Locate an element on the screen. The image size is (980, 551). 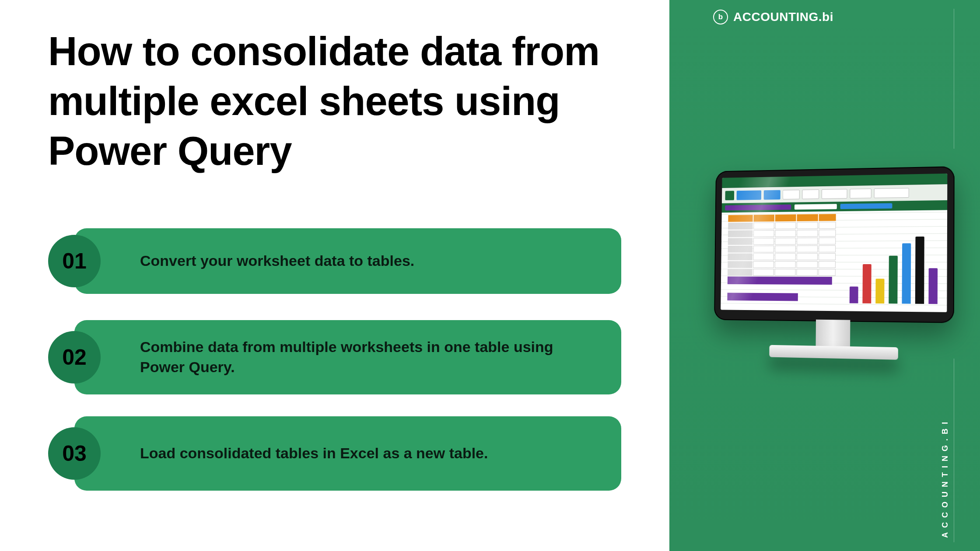
monitor-frame is located at coordinates (834, 245).